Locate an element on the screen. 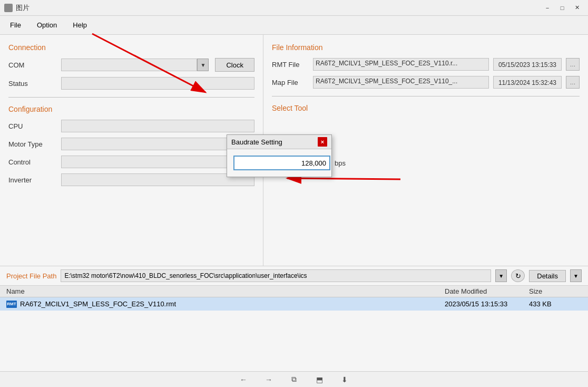 The width and height of the screenshot is (588, 387). rmt-browse-button: … is located at coordinates (573, 64).